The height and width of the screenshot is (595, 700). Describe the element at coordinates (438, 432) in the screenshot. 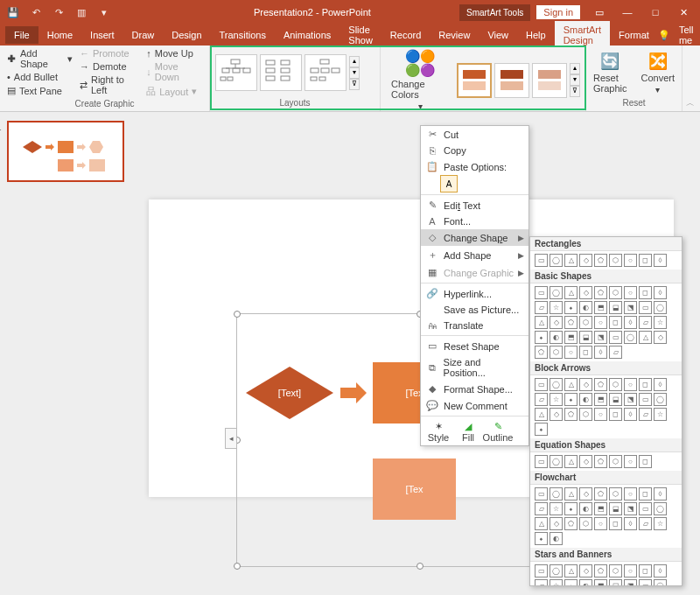

I see `mini-style-button: ✶Style` at that location.